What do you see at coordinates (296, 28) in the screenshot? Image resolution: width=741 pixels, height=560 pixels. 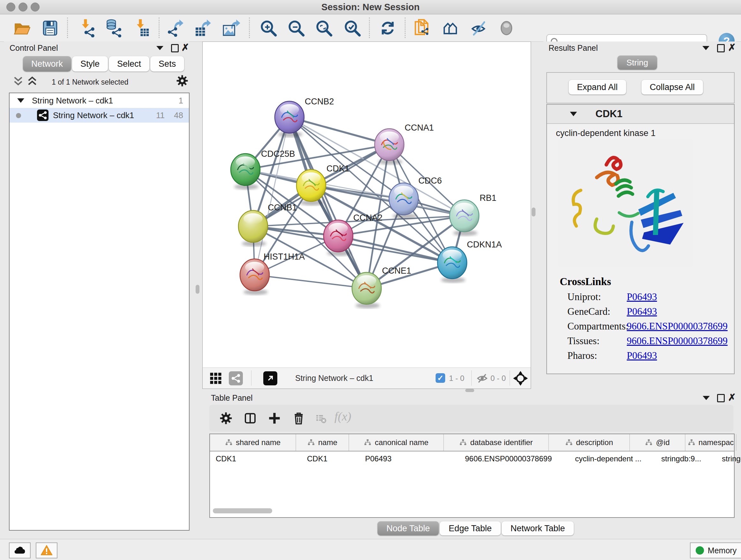 I see `zoom-out-icon` at bounding box center [296, 28].